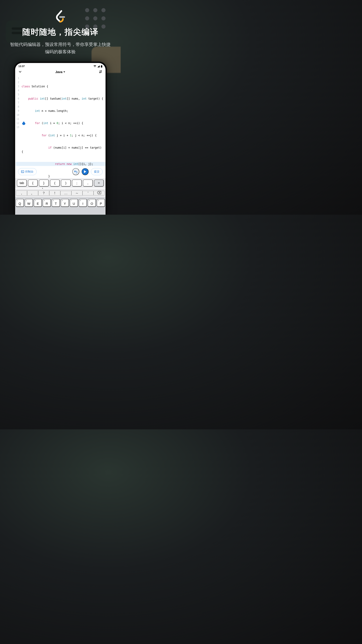 The height and width of the screenshot is (644, 362). I want to click on marketing-subtitle: 智能代码编辑器，预设常用符号，带你享受掌上快捷编码的极客体验, so click(60, 48).